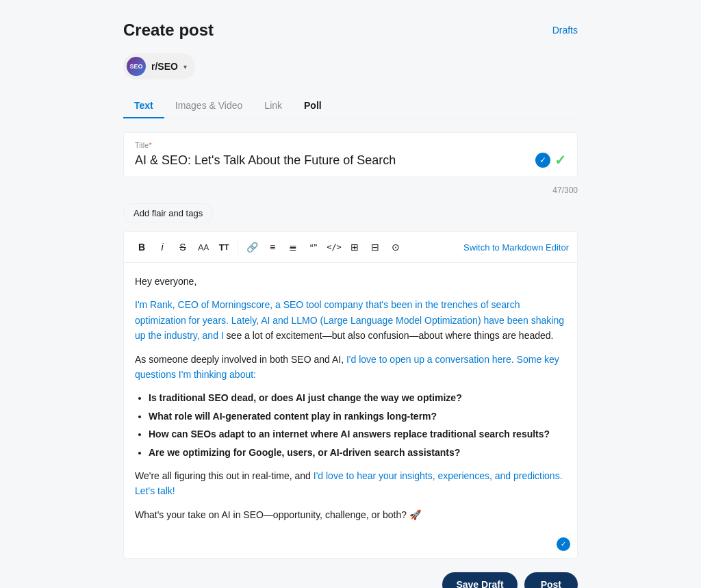  What do you see at coordinates (479, 580) in the screenshot?
I see `save-draft-button: Save Draft` at bounding box center [479, 580].